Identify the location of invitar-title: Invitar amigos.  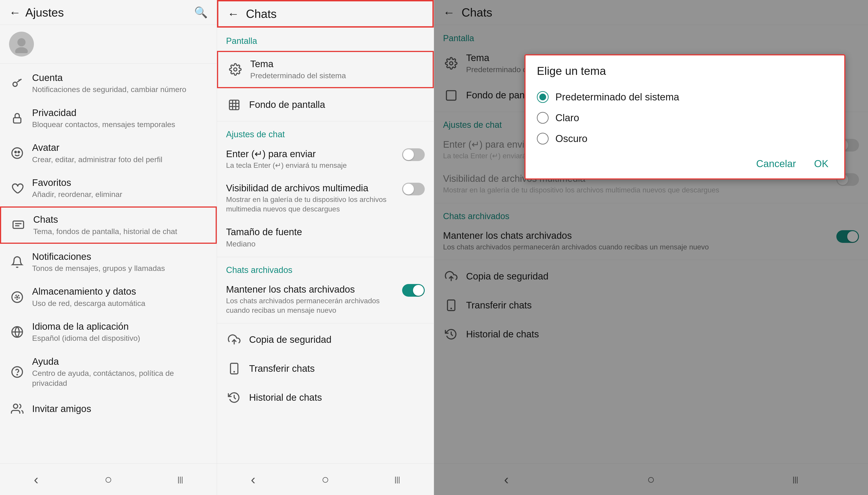
(120, 409).